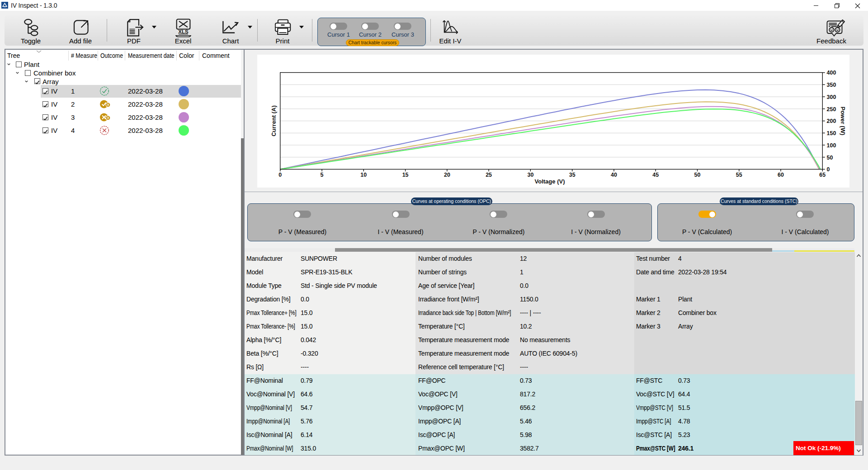 This screenshot has height=470, width=868. I want to click on svg-text: 35, so click(572, 175).